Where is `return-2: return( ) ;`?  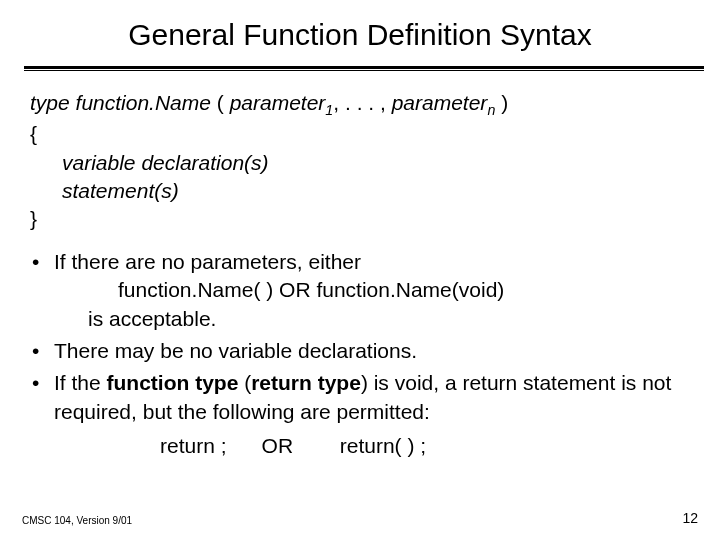
return-2: return( ) ; is located at coordinates (383, 446).